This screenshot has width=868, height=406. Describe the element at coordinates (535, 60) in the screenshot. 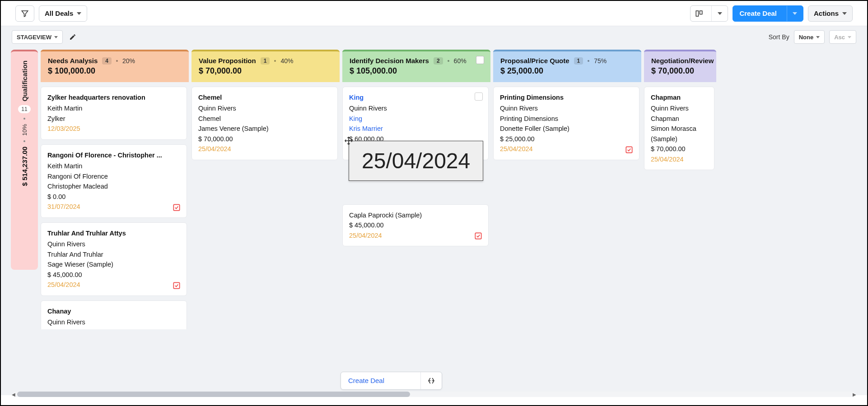

I see `stage-title: Proposal/Price Quote` at that location.